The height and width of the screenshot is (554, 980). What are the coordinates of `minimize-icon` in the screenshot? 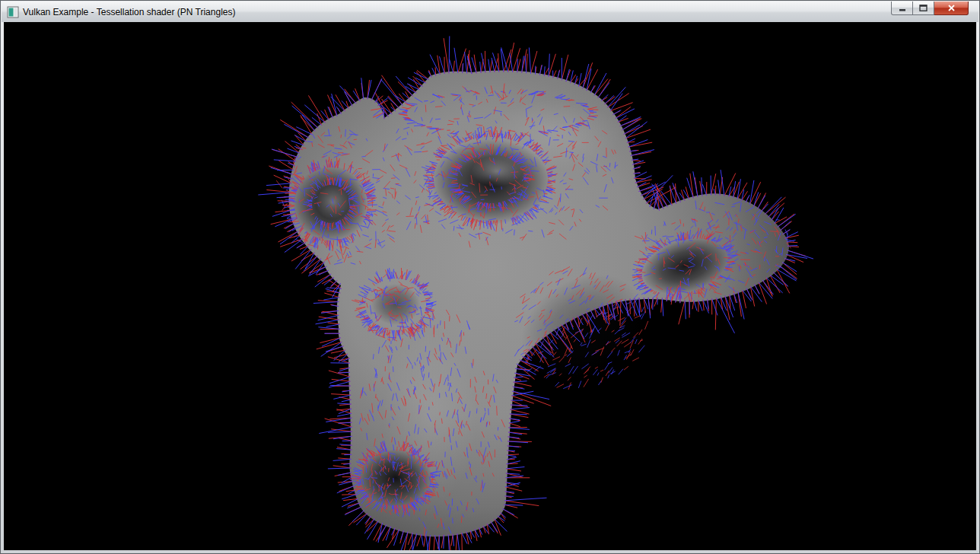 It's located at (902, 8).